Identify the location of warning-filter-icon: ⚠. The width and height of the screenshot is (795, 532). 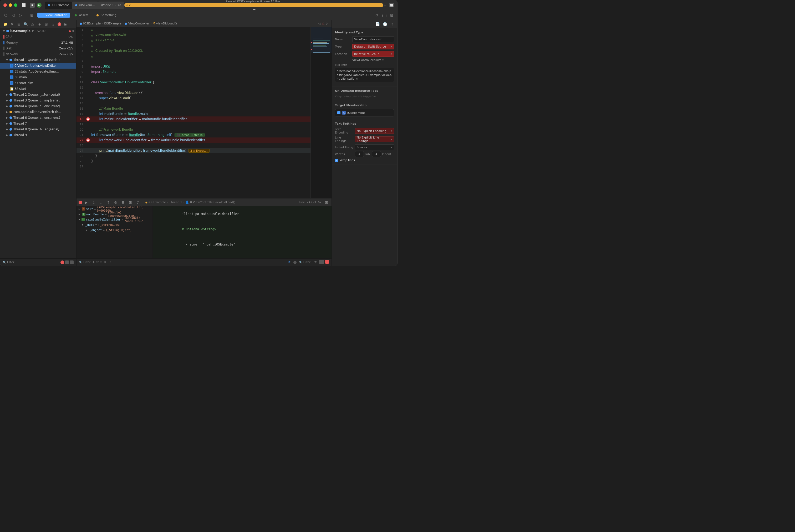
(33, 24).